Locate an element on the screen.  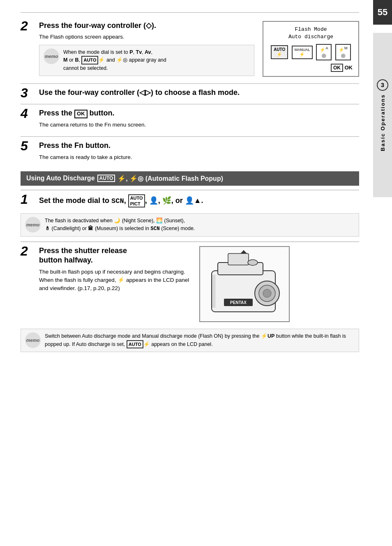
flash-mode-title: Flash ModeAuto discharge is located at coordinates (311, 33).